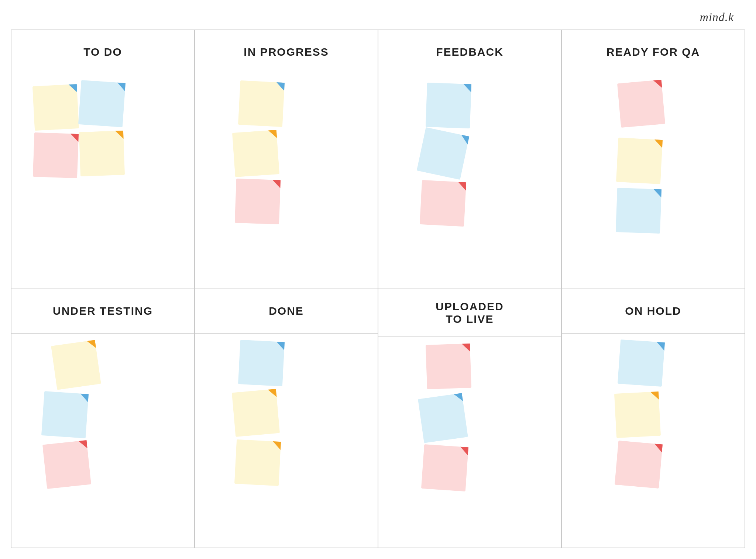 Image resolution: width=756 pixels, height=559 pixels. What do you see at coordinates (103, 311) in the screenshot?
I see `column-header-under-testing: UNDER TESTING` at bounding box center [103, 311].